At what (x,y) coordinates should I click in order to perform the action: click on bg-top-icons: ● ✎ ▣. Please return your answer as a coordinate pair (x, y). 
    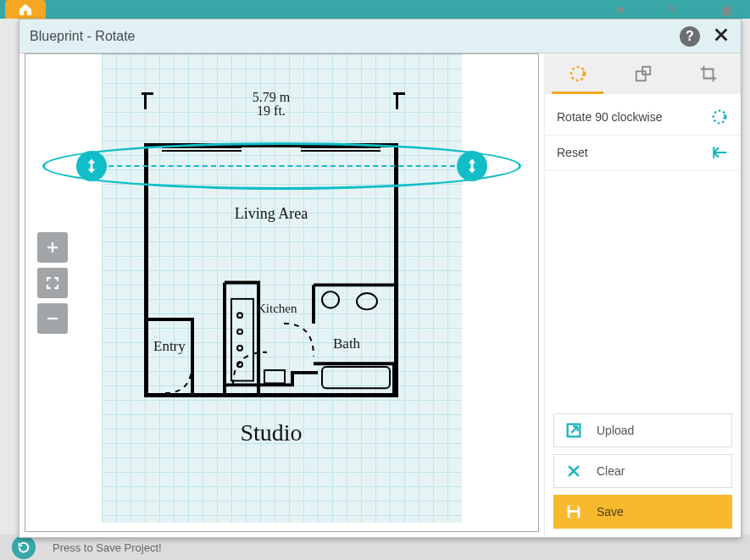
    Looking at the image, I should click on (675, 10).